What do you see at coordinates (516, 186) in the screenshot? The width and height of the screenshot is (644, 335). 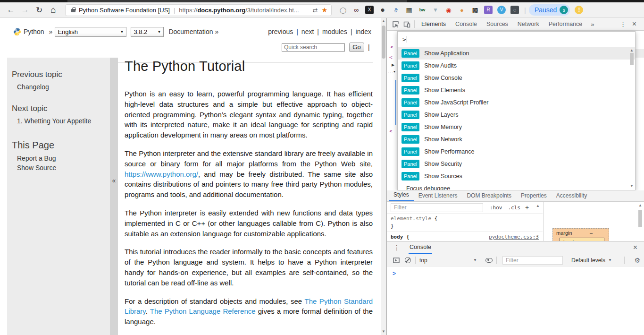 I see `command-item-focus-debuggee: DrawerFocus debuggee` at bounding box center [516, 186].